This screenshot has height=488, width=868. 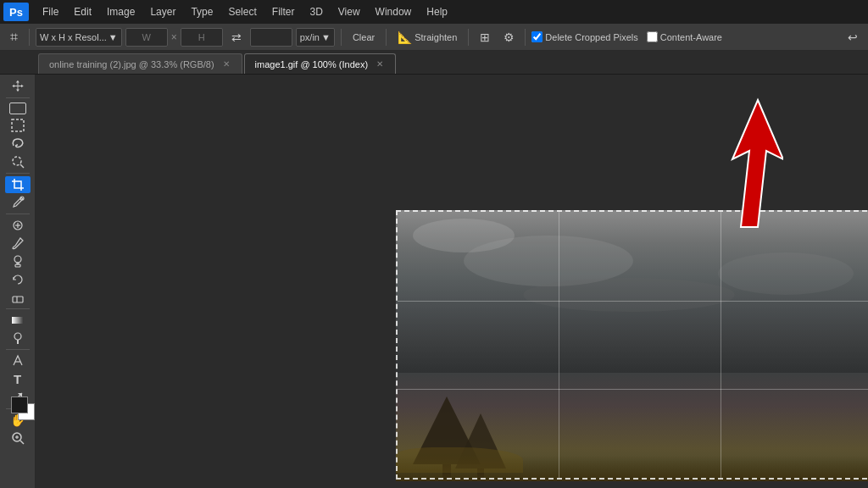 What do you see at coordinates (380, 64) in the screenshot?
I see `tab-1-close: ✕` at bounding box center [380, 64].